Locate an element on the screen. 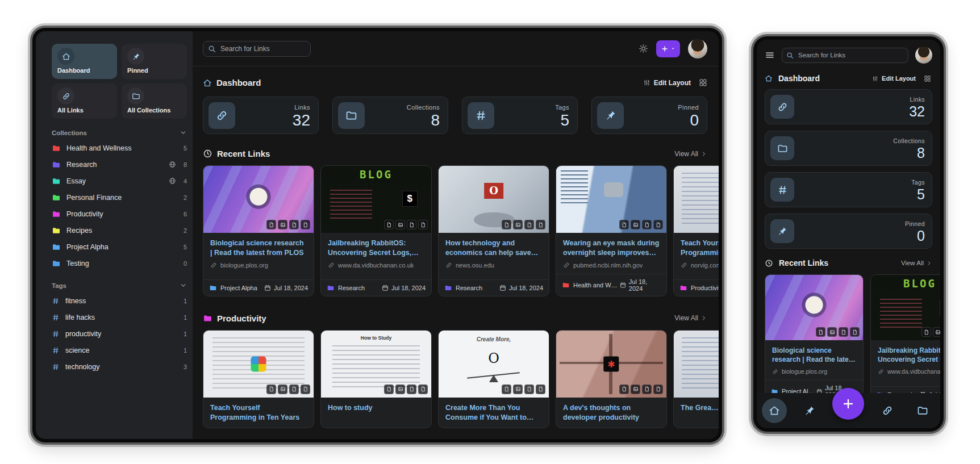 The width and height of the screenshot is (980, 464). mobile-search-input is located at coordinates (845, 56).